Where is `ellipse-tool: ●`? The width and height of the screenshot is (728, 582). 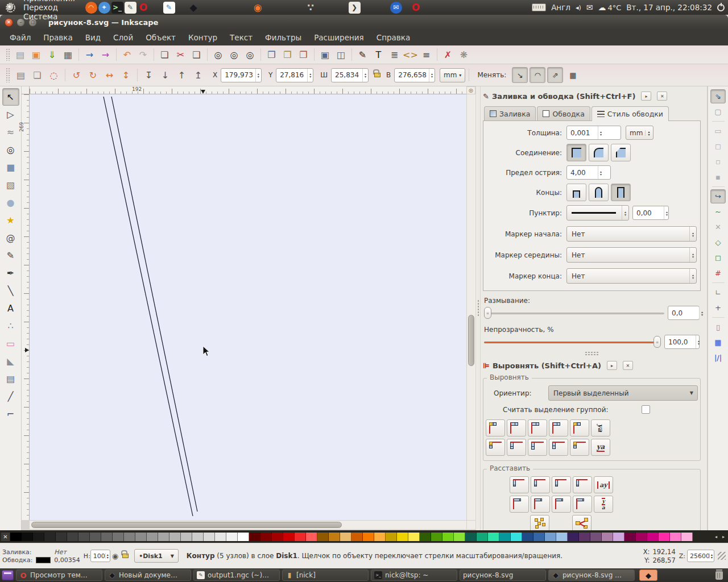 ellipse-tool: ● is located at coordinates (11, 202).